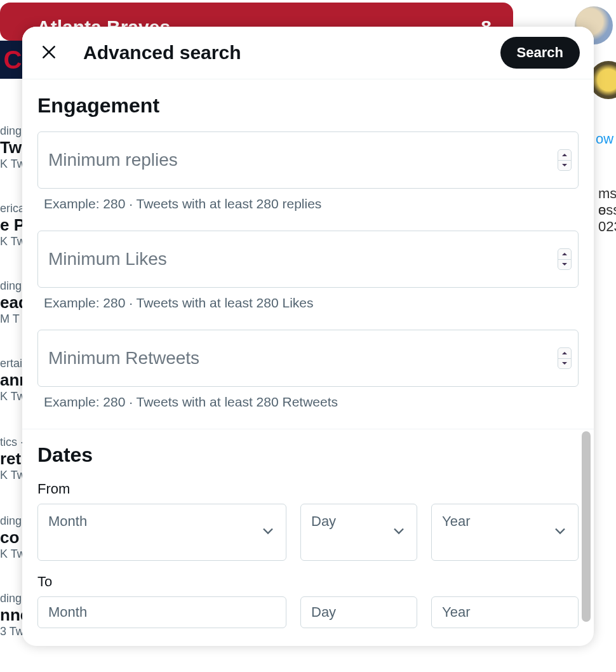 This screenshot has height=672, width=616. I want to click on min-retweets-field: Minimum Retweets, so click(308, 358).